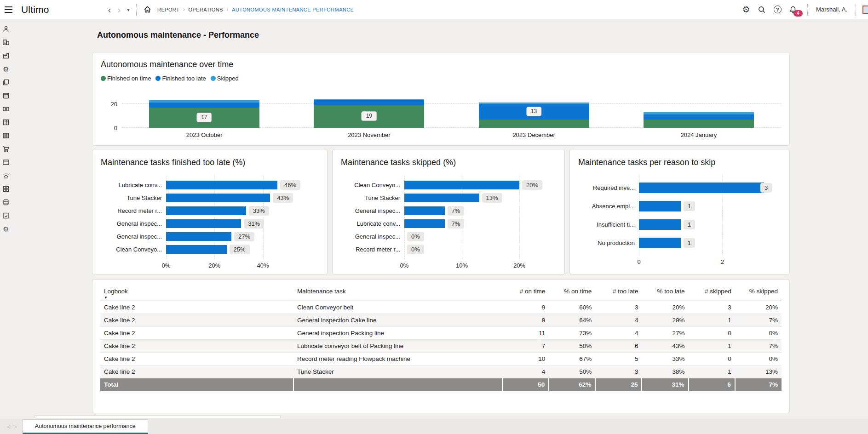 This screenshot has height=434, width=868. Describe the element at coordinates (448, 223) in the screenshot. I see `chart-row: Lubricate conv...7%` at that location.